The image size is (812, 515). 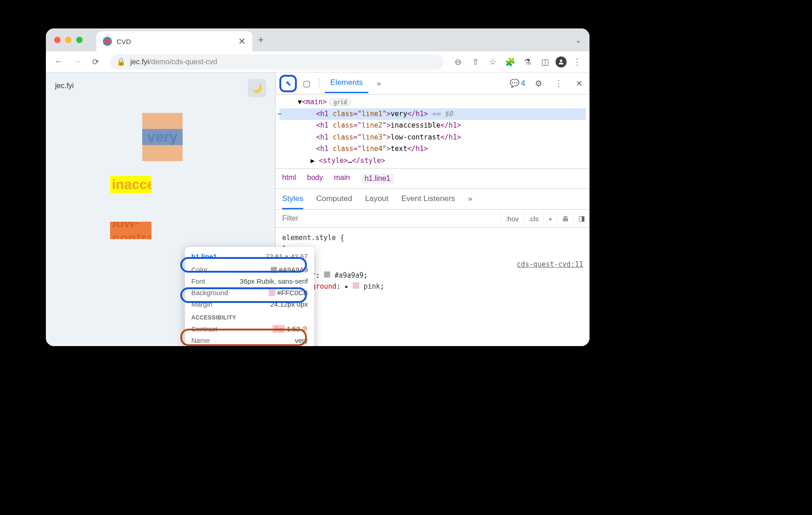 I want to click on share-icon: ⇧, so click(x=475, y=62).